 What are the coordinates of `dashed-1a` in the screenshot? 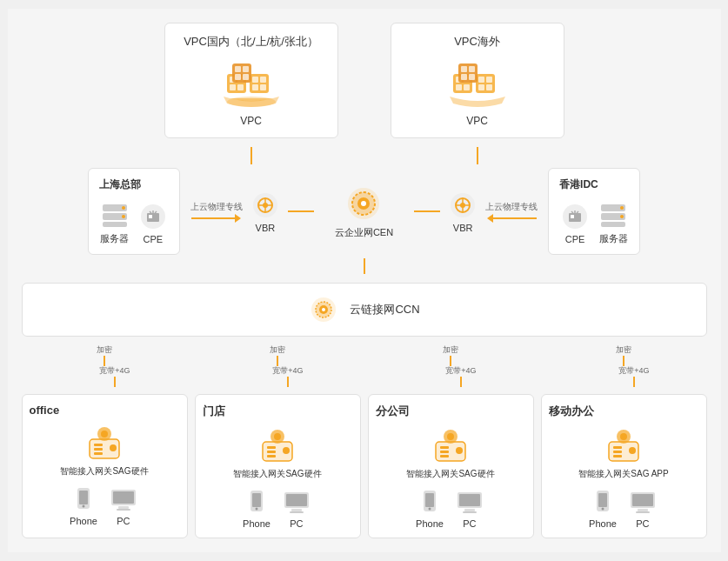 It's located at (277, 361).